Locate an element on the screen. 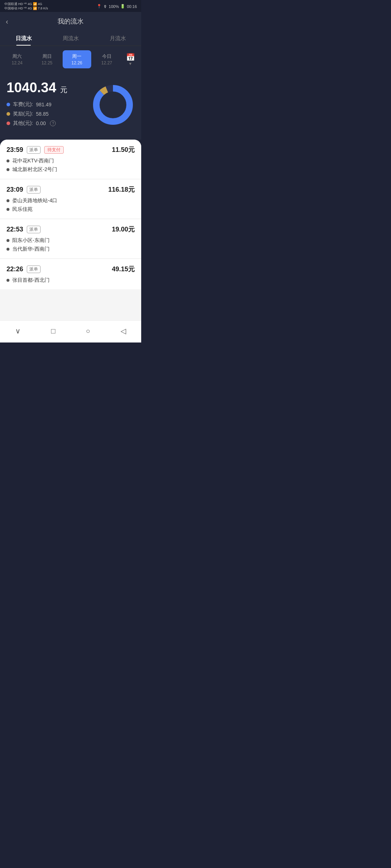 The width and height of the screenshot is (391, 868). page-title: 我的流水 is located at coordinates (71, 21).